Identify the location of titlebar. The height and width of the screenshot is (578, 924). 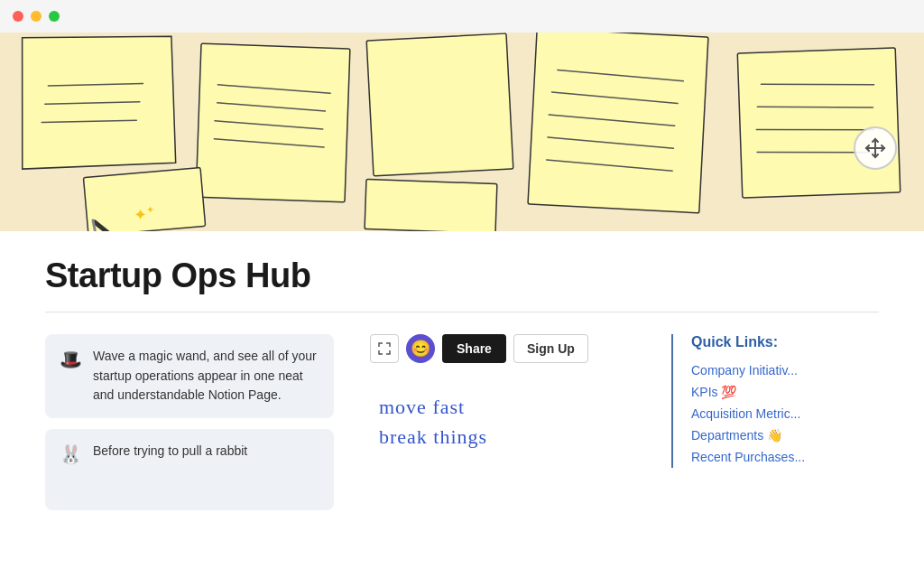
(462, 16).